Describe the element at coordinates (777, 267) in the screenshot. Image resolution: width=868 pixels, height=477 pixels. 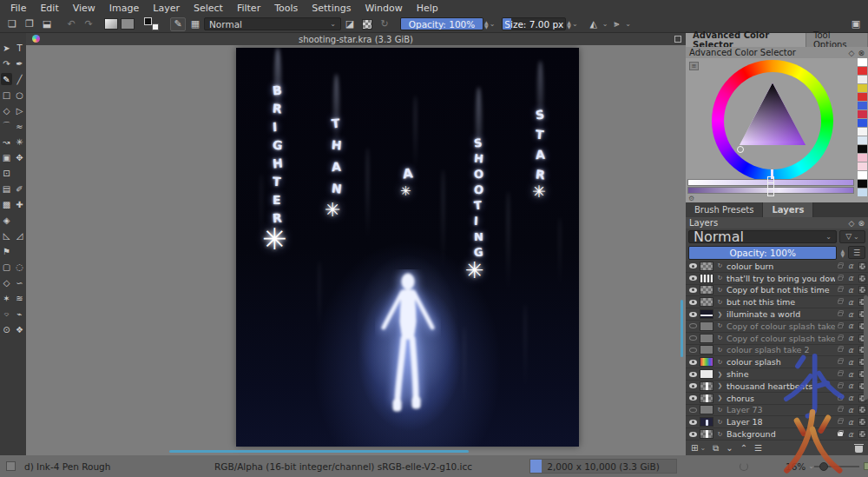
I see `layer-row: ↻colour burnα` at that location.